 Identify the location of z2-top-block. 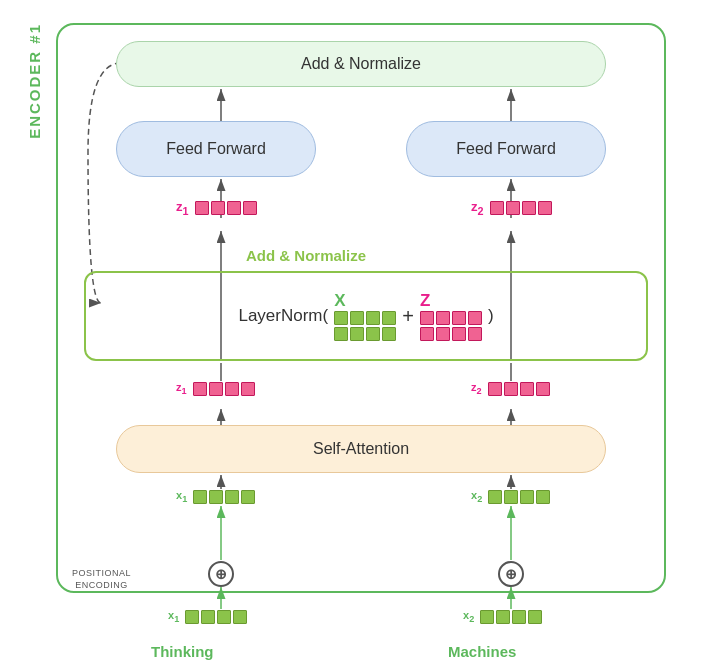
(521, 208).